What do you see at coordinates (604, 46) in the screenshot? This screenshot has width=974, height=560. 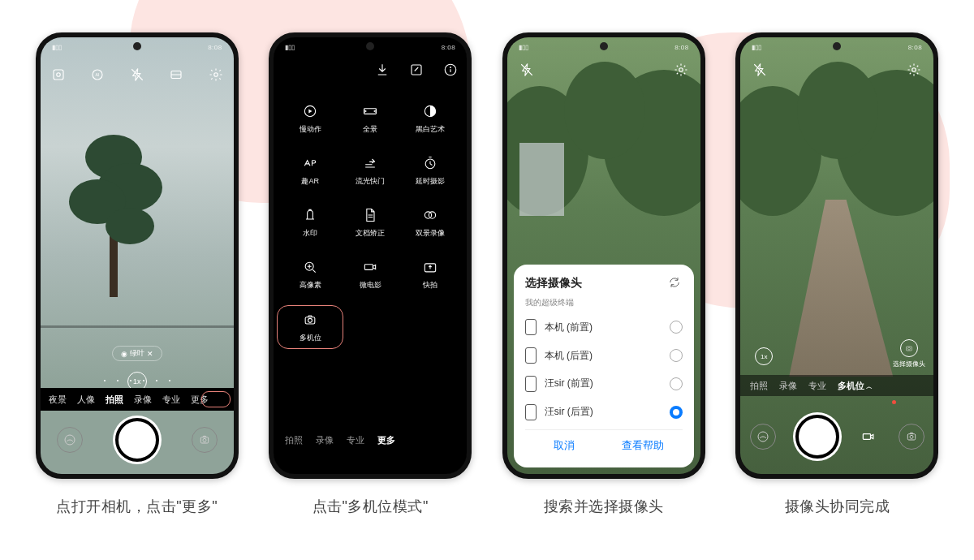 I see `camera-notch` at bounding box center [604, 46].